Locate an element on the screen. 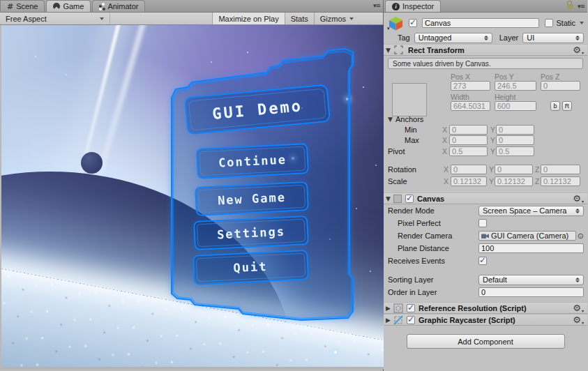  continue-button: Continue is located at coordinates (252, 161).